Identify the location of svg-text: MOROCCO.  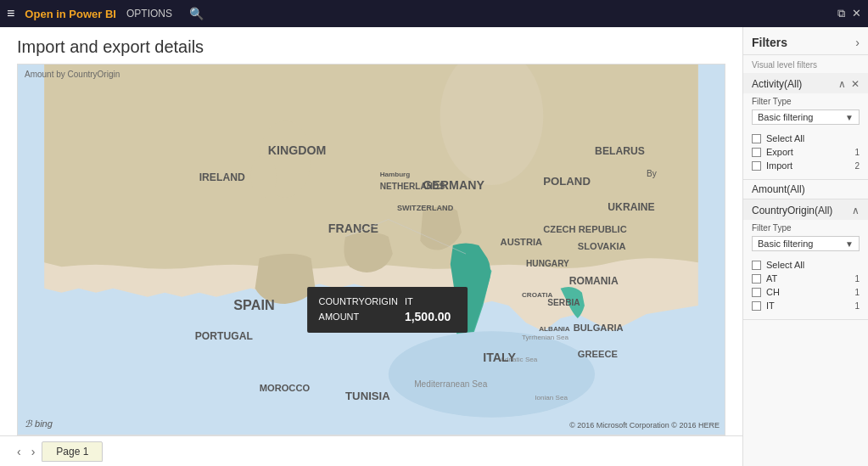
(285, 388).